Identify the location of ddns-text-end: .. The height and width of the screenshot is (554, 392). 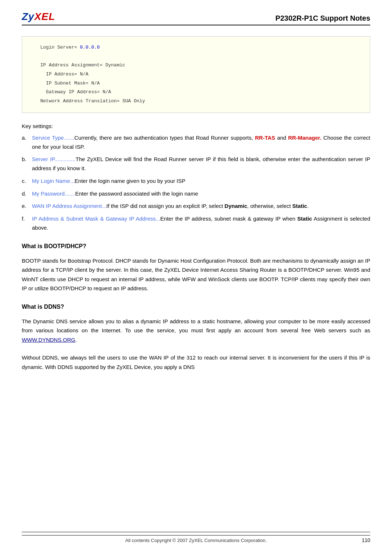
(76, 340).